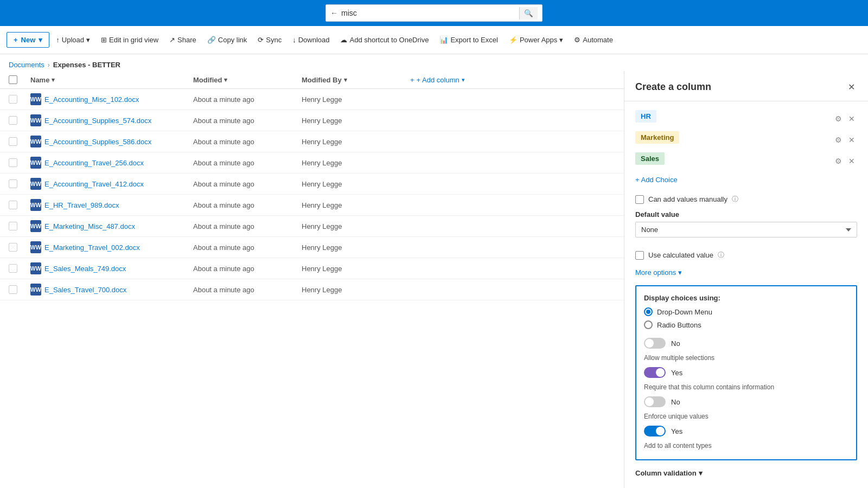  I want to click on download-button: ↓ Download, so click(311, 40).